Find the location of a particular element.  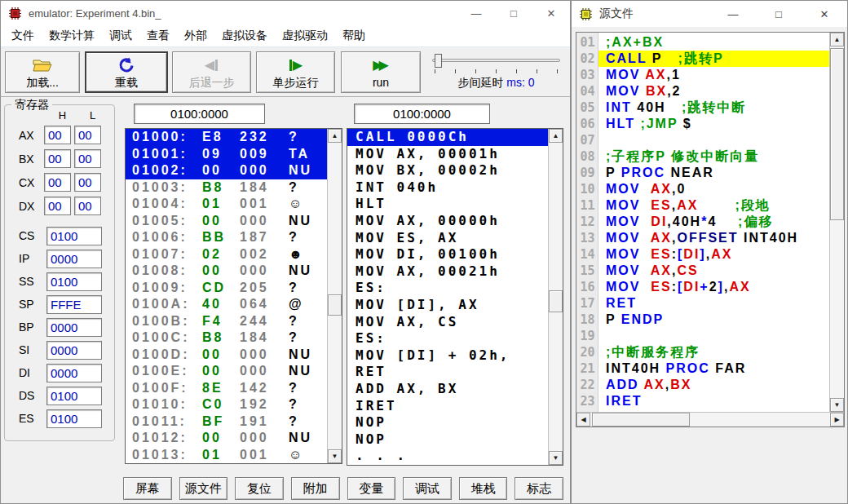

register-es-field is located at coordinates (74, 419).